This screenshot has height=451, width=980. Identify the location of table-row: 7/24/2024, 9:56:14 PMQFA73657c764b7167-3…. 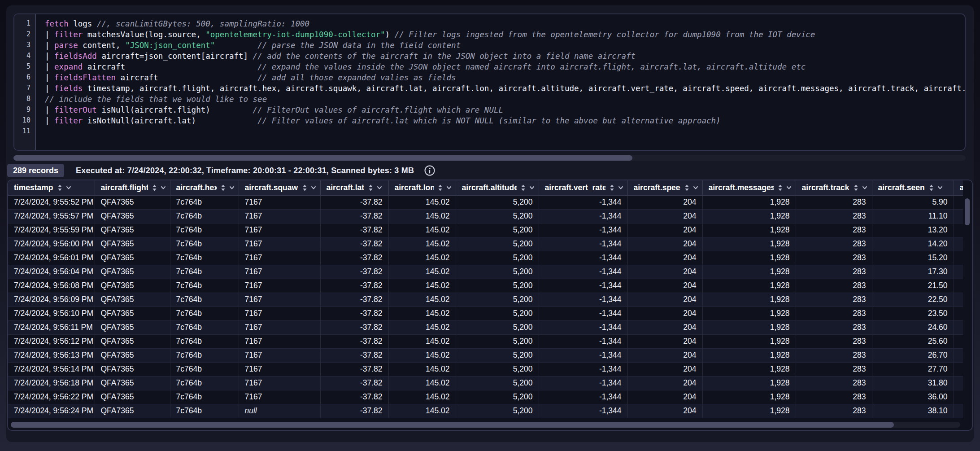
(485, 369).